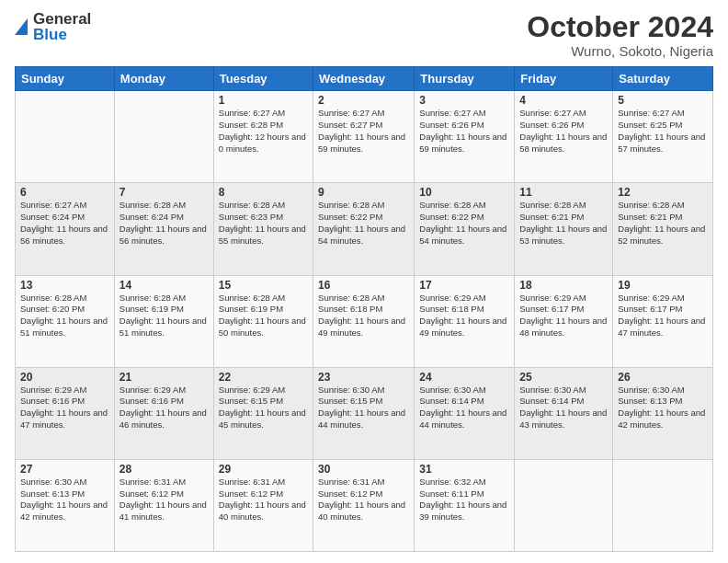  I want to click on header-friday: Friday, so click(564, 79).